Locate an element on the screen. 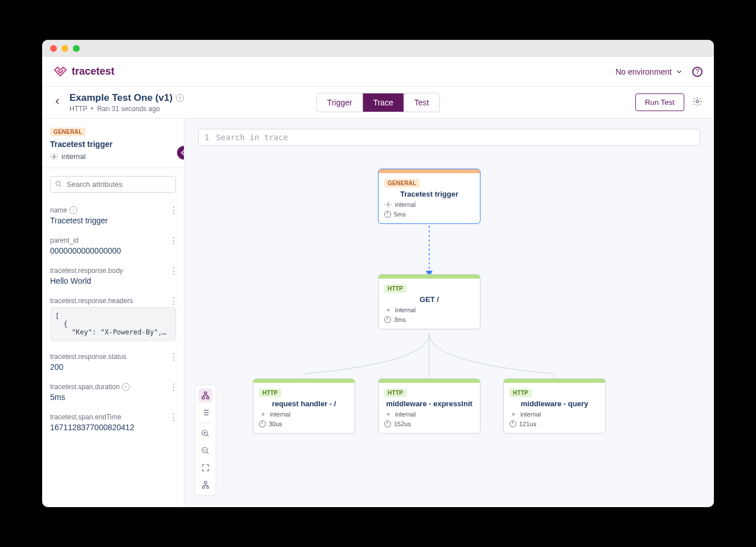 This screenshot has width=756, height=547. node-c1: HTTP request handler - / internal 30us is located at coordinates (304, 406).